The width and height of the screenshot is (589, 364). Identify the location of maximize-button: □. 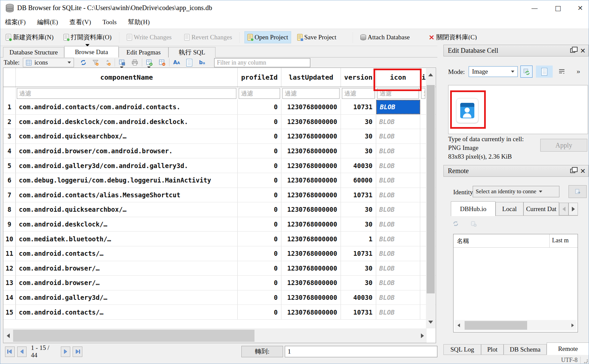
(558, 8).